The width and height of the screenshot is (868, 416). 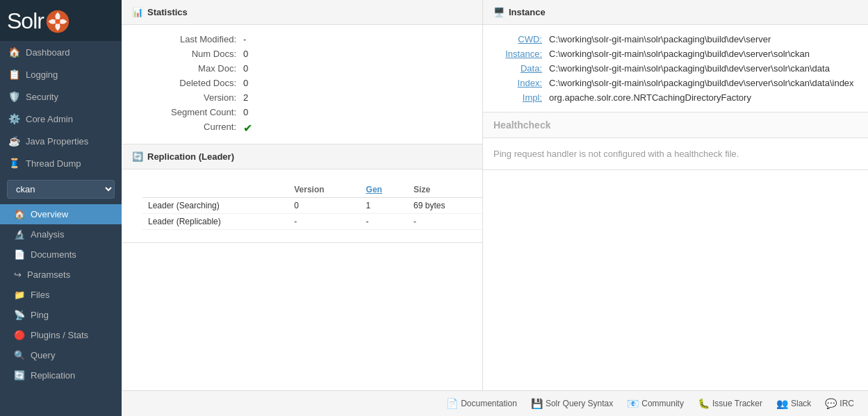 What do you see at coordinates (246, 97) in the screenshot?
I see `stat-version-value: 2` at bounding box center [246, 97].